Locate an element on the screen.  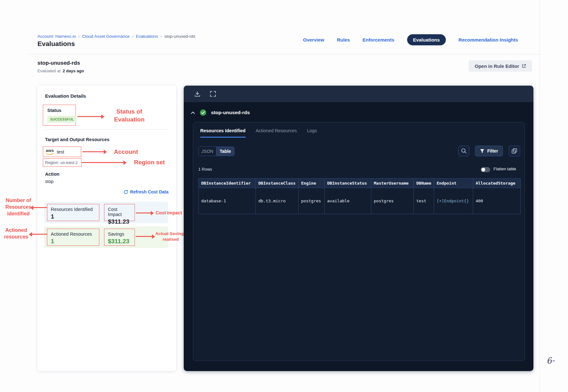
actioned-resources-label: Actioned Resources is located at coordinates (73, 234).